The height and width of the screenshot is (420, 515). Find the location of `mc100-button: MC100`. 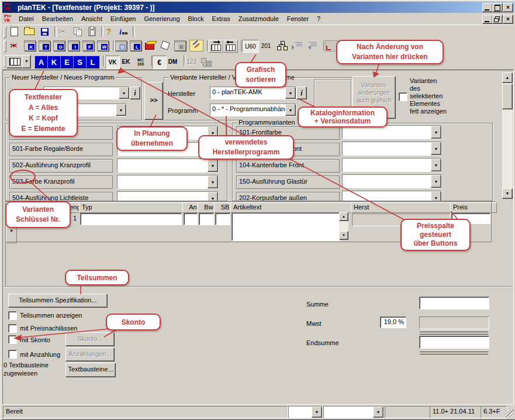

mc100-button: MC100 is located at coordinates (140, 62).